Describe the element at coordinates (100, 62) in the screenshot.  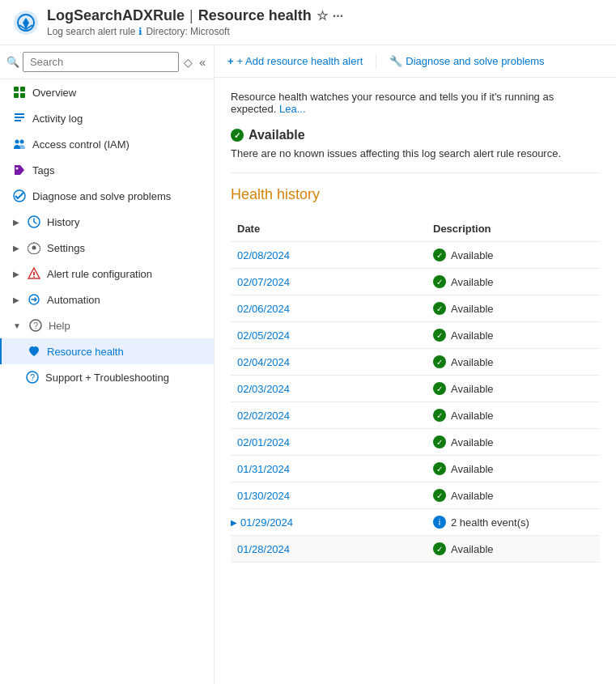
I see `search-input` at that location.